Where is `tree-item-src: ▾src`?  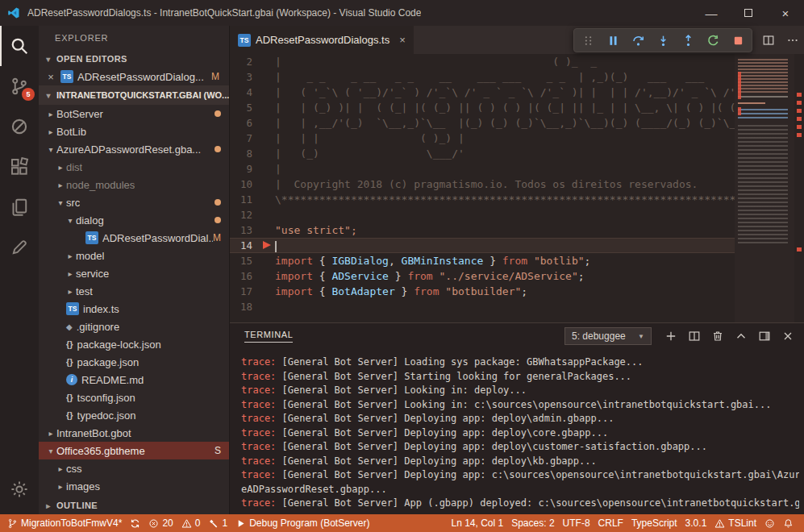 tree-item-src: ▾src is located at coordinates (134, 202).